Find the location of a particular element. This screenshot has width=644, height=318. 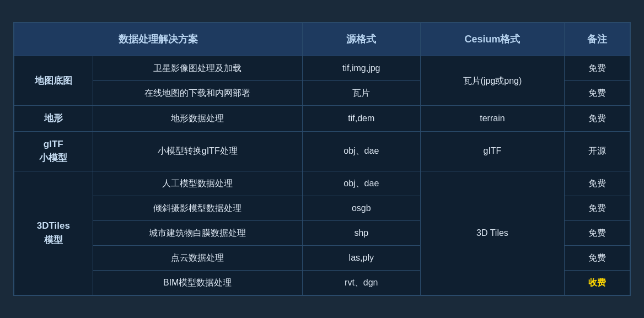

header-solution: 数据处理解决方案 is located at coordinates (159, 40).